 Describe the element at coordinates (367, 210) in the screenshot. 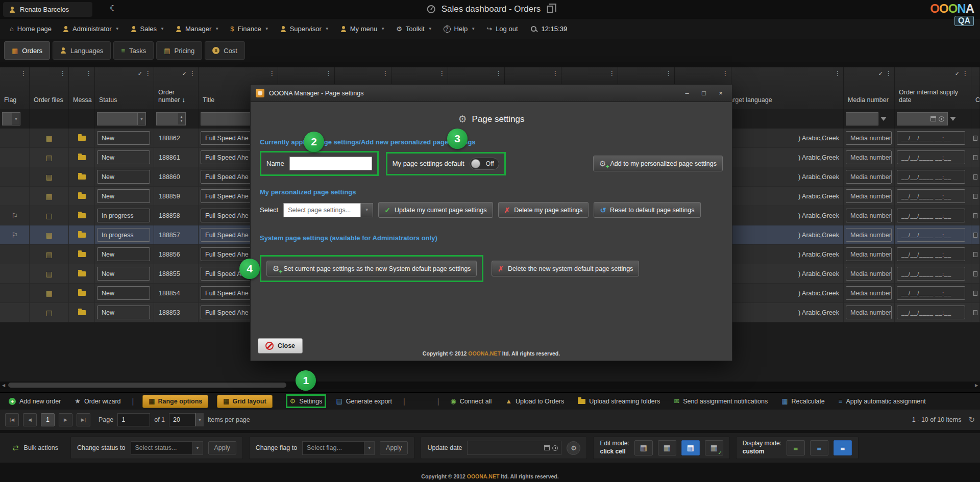

I see `chevron-down-icon: ▼` at that location.